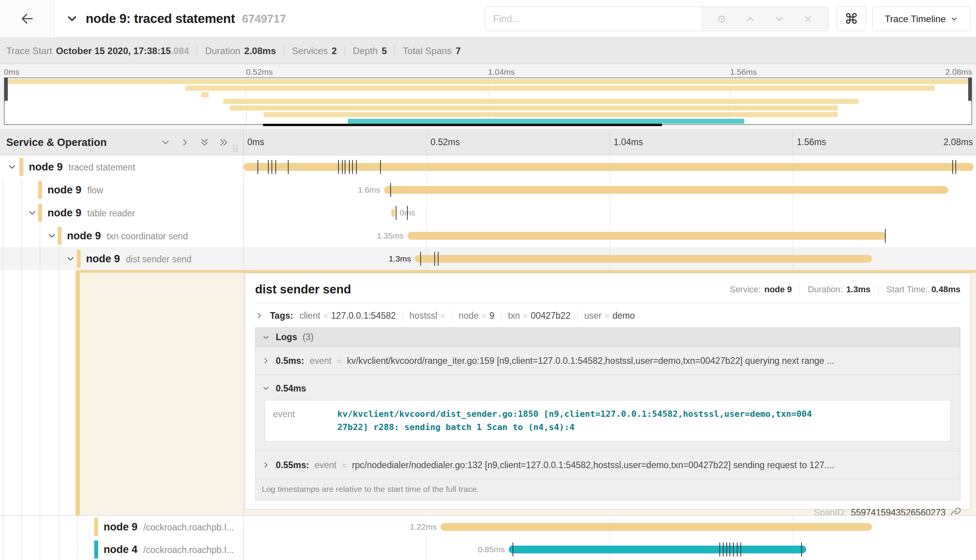 Image resolution: width=976 pixels, height=560 pixels. Describe the element at coordinates (488, 167) in the screenshot. I see `span-row: node 9traced statement` at that location.